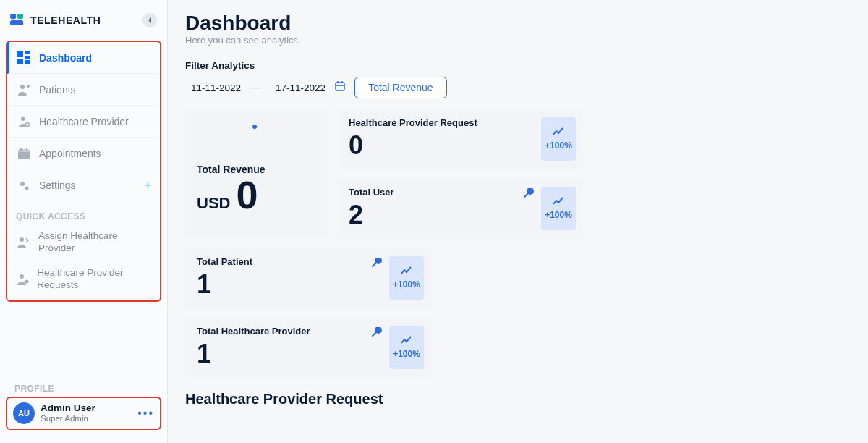  I want to click on card-title: Total Healthcare Provider, so click(308, 332).